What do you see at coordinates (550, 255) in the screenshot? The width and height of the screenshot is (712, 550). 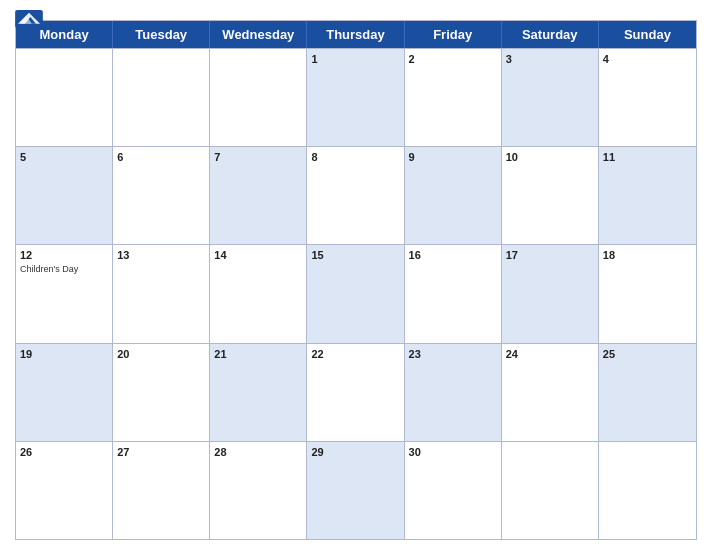 I see `day-number: 17` at bounding box center [550, 255].